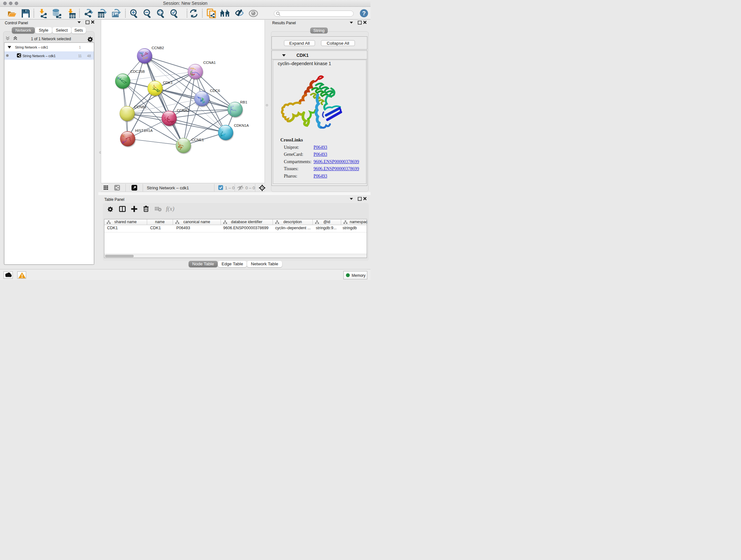  I want to click on svg-text: CCNE1, so click(198, 140).